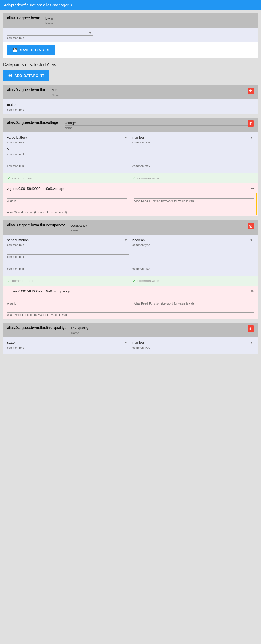  What do you see at coordinates (130, 346) in the screenshot?
I see `datapoint-body-3: state ▼ common.role number ▼ common.type` at bounding box center [130, 346].